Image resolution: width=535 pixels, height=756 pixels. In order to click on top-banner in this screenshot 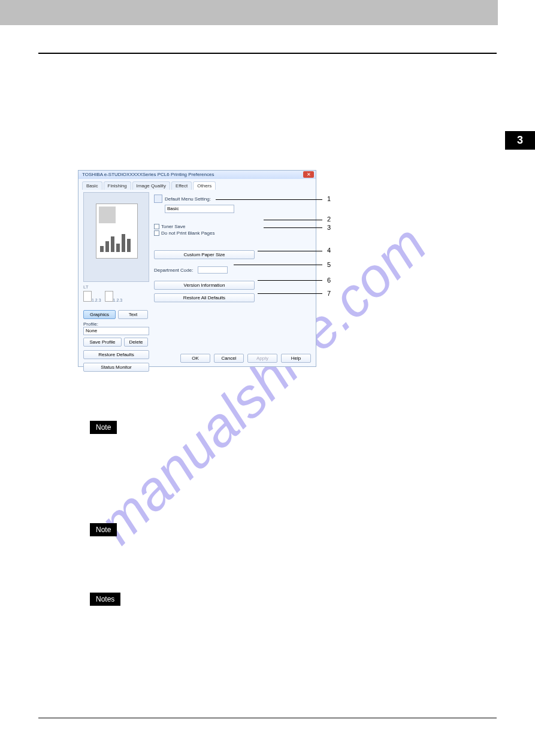, I will do `click(249, 13)`.